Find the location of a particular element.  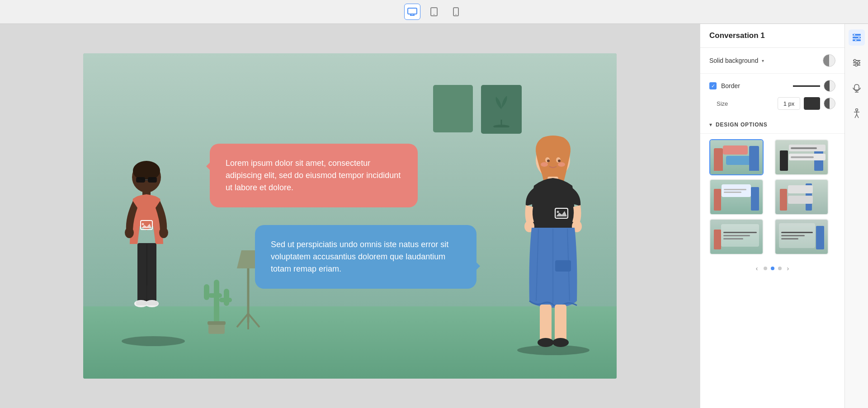

border-section: ✓ Border Size is located at coordinates (772, 95).